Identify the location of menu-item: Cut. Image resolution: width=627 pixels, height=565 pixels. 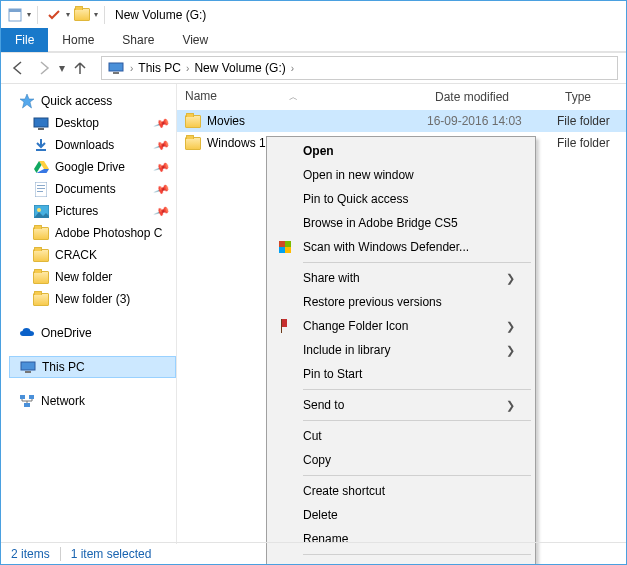
(401, 436).